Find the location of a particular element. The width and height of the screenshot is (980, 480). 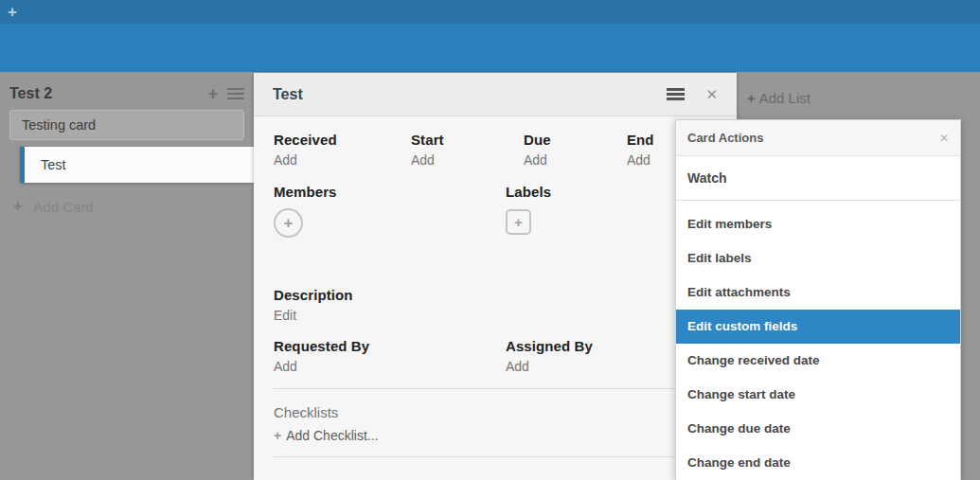

members-section: Members + is located at coordinates (390, 210).